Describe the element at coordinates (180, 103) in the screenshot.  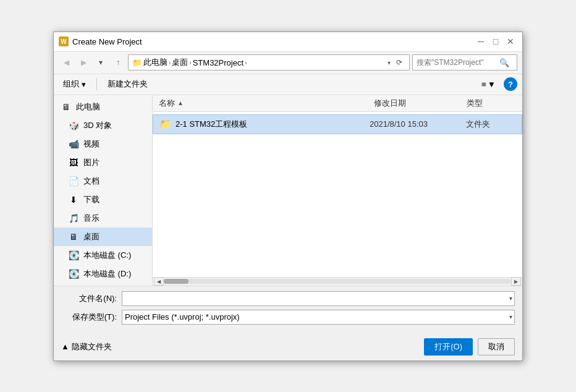
I see `sort-arrow: ▲` at that location.